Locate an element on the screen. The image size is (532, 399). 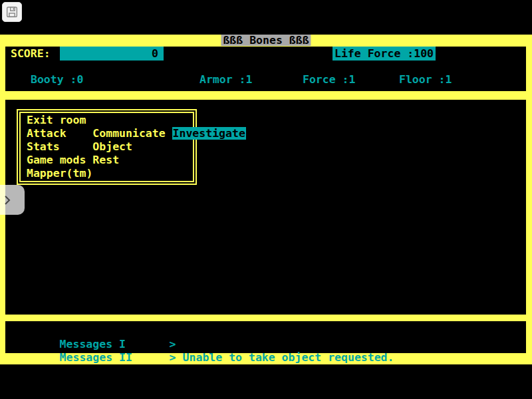
score-label: SCORE: is located at coordinates (31, 53).